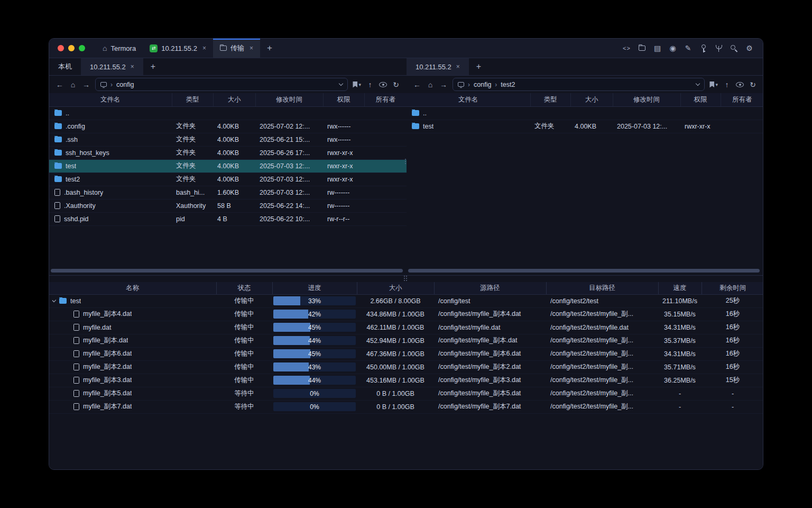 The height and width of the screenshot is (508, 812). I want to click on column-header-status: 状态, so click(244, 288).